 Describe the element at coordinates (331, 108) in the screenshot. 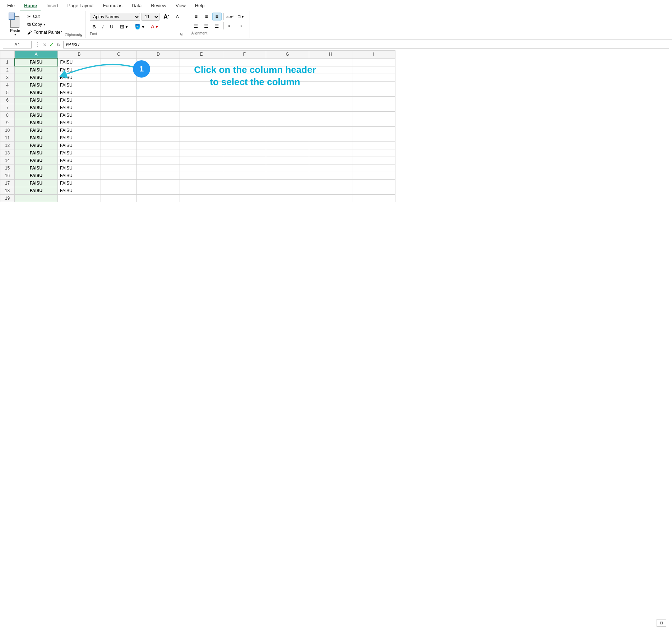

I see `cell-7-h` at that location.